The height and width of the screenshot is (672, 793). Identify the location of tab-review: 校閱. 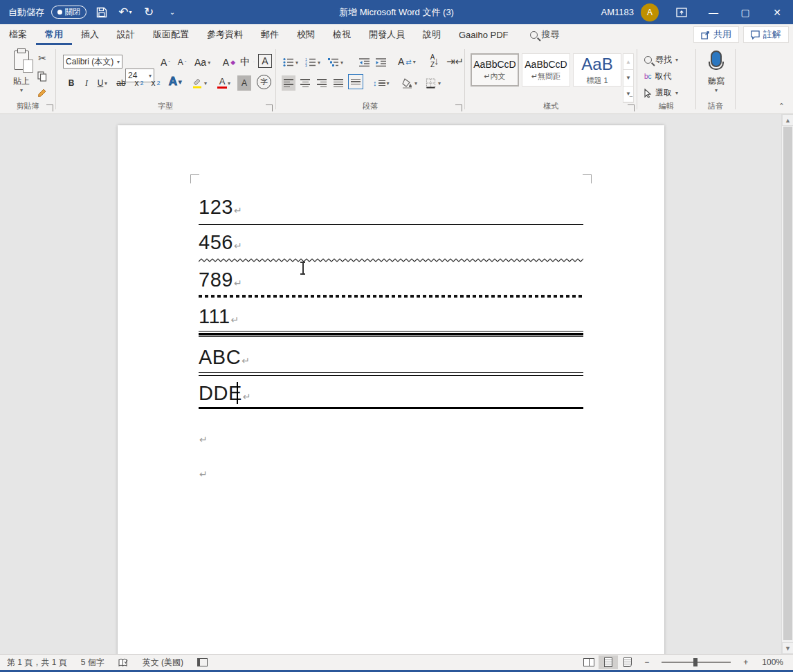
(306, 35).